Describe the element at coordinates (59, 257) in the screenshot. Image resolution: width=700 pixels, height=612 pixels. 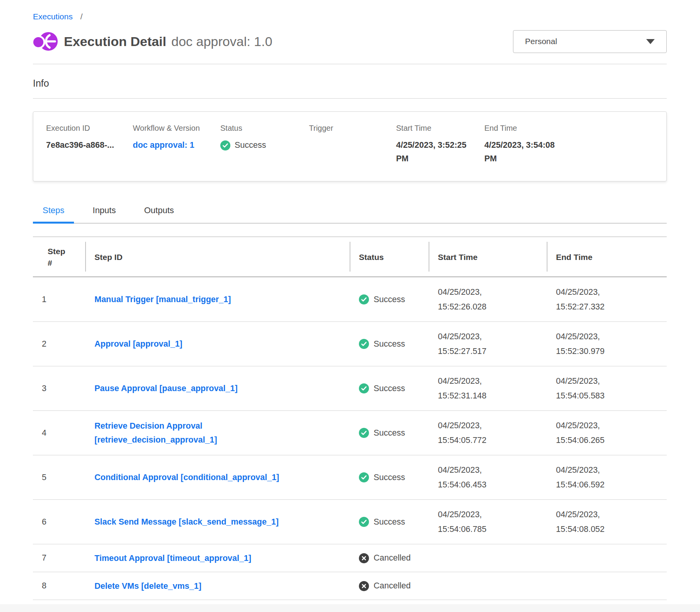
I see `column-header-step-num: Step #` at that location.